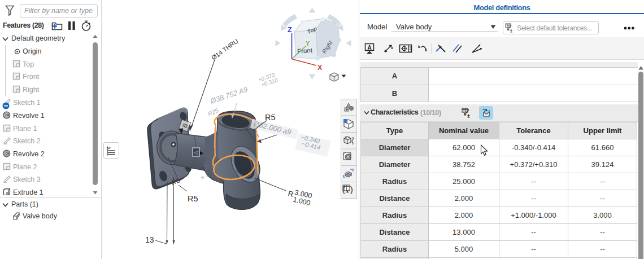 This screenshot has width=644, height=259. I want to click on svg-text: Ø38.752 A9, so click(228, 95).